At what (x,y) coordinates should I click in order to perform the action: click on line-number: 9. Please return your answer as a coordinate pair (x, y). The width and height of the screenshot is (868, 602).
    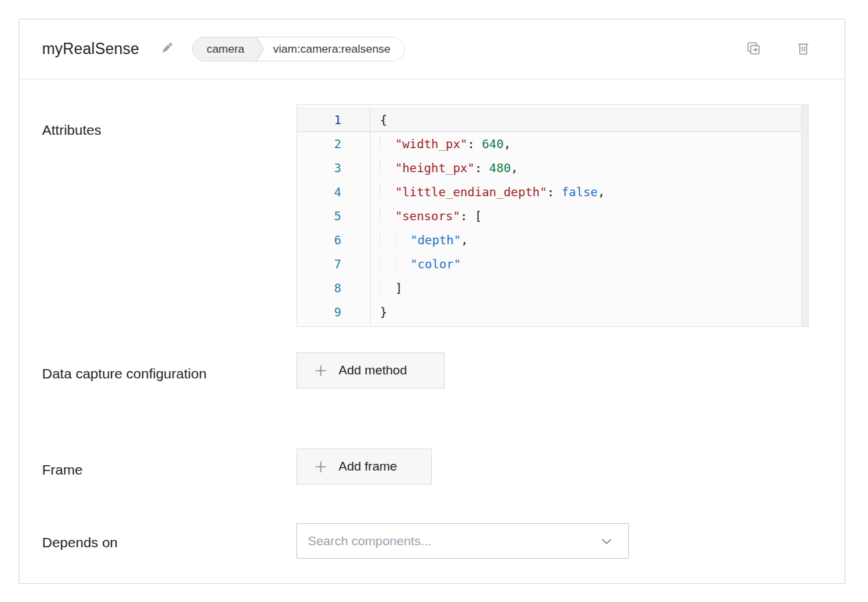
    Looking at the image, I should click on (334, 312).